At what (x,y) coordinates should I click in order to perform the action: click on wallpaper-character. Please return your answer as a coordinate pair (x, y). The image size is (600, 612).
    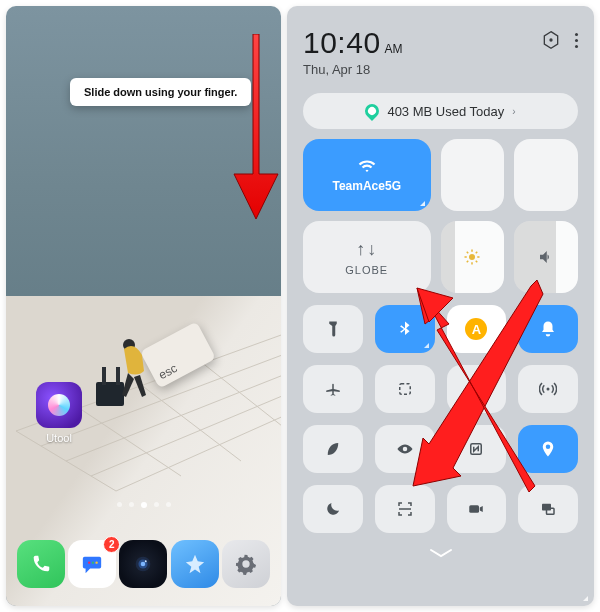
    Looking at the image, I should click on (124, 374).